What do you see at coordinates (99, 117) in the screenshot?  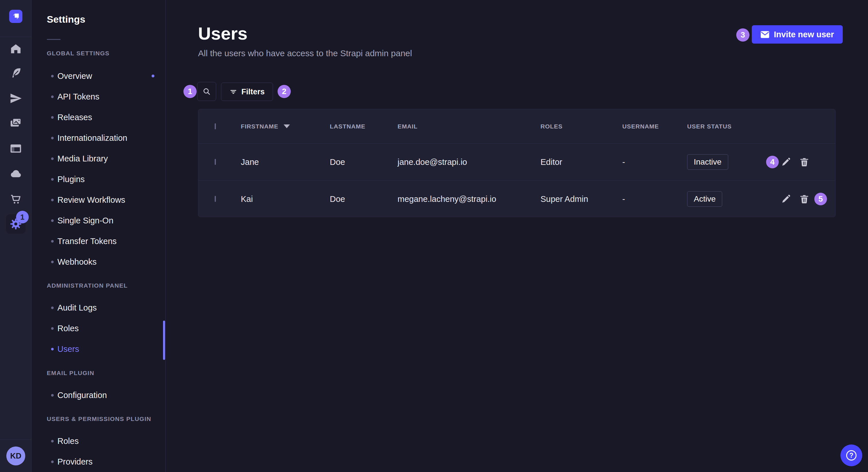 I see `sidebar-item-releases: Releases` at bounding box center [99, 117].